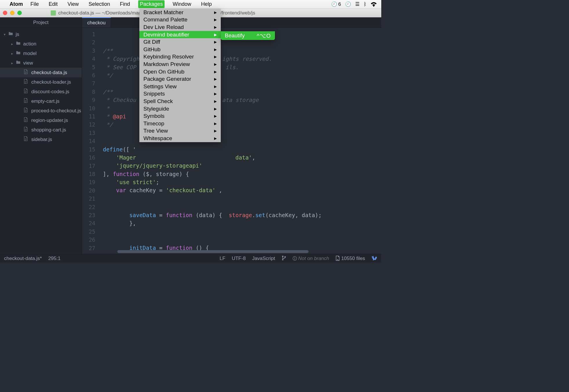  I want to click on tree-folder: ▸view, so click(41, 63).